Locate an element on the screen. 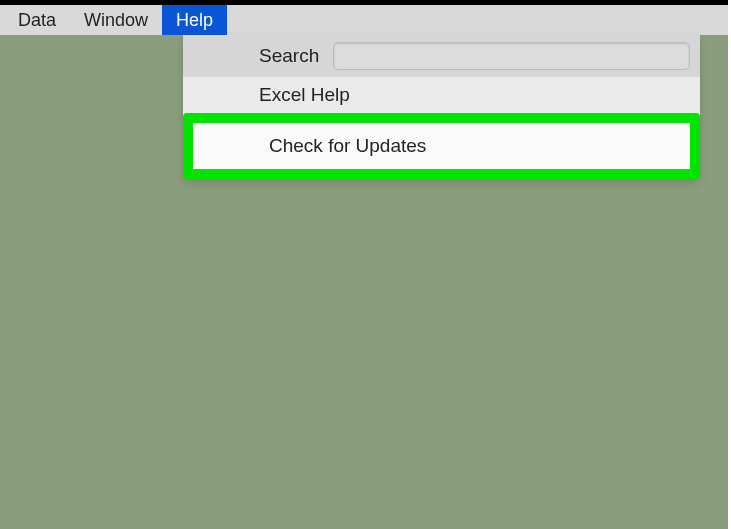 Image resolution: width=731 pixels, height=529 pixels. search-label: Search is located at coordinates (289, 56).